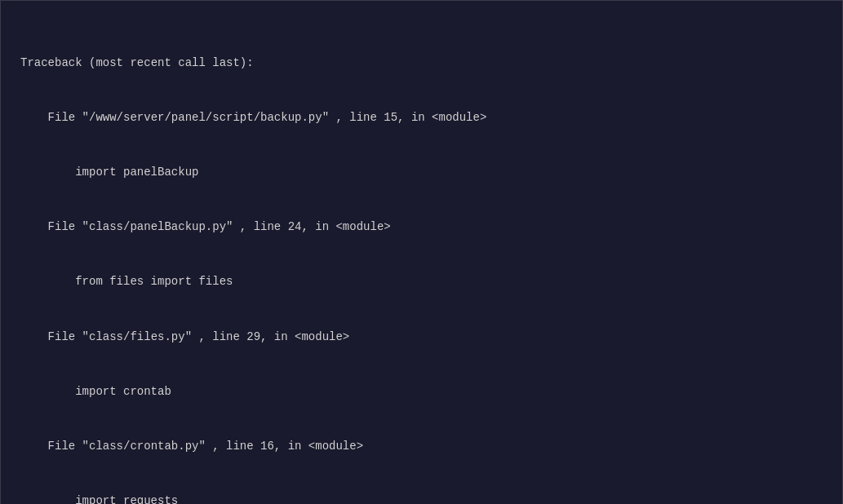 Image resolution: width=843 pixels, height=504 pixels. What do you see at coordinates (421, 172) in the screenshot?
I see `traceback-line-3: import panelBackup` at bounding box center [421, 172].